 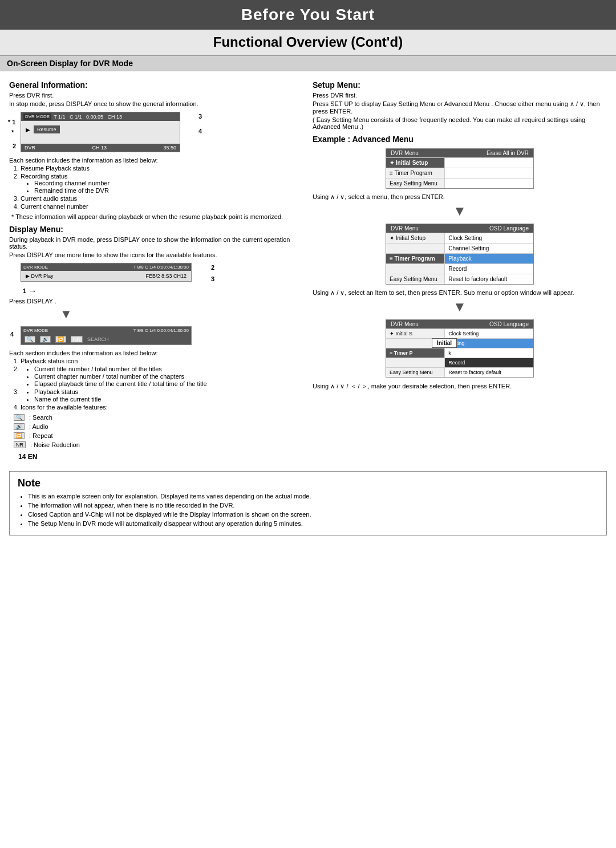 I want to click on display-middle-1: ▶ DVR Play FEB/2 8:S3 CH12, so click(x=106, y=276).